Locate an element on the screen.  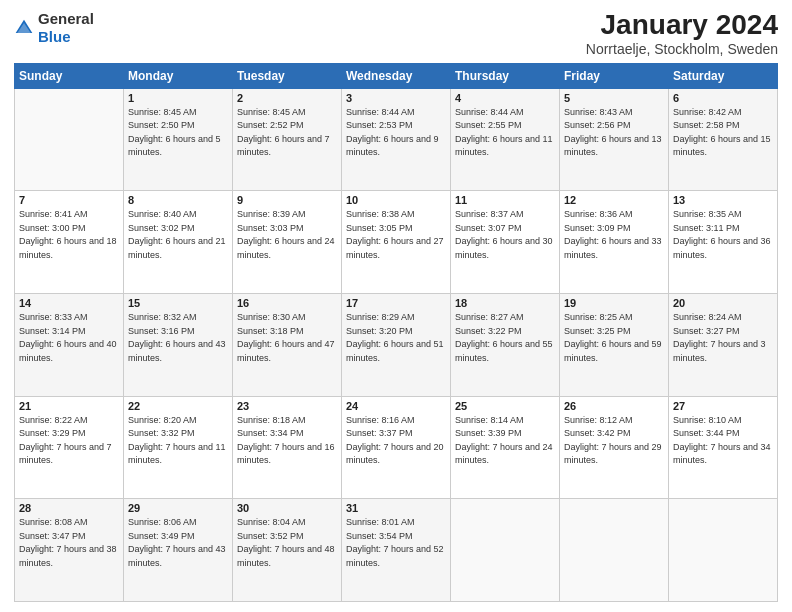
logo-general: General is located at coordinates (66, 18).